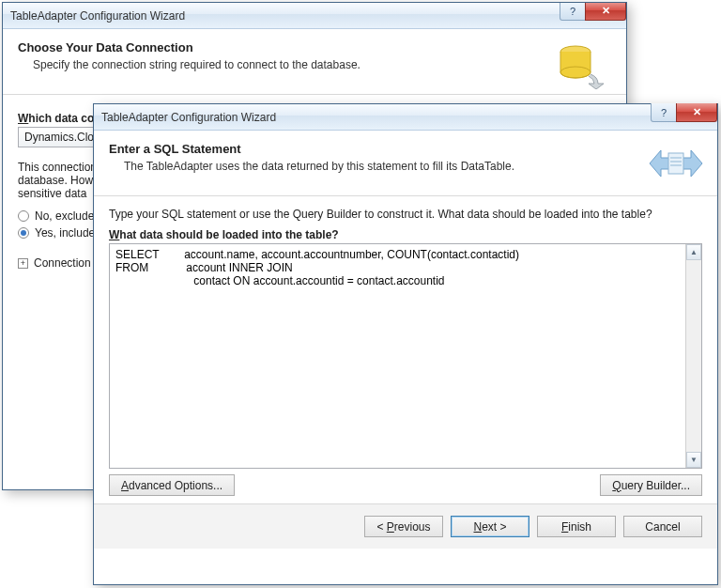 The image size is (721, 588). Describe the element at coordinates (406, 526) in the screenshot. I see `footer-bar: < Previous < Previous Next > Next > Fini…` at that location.